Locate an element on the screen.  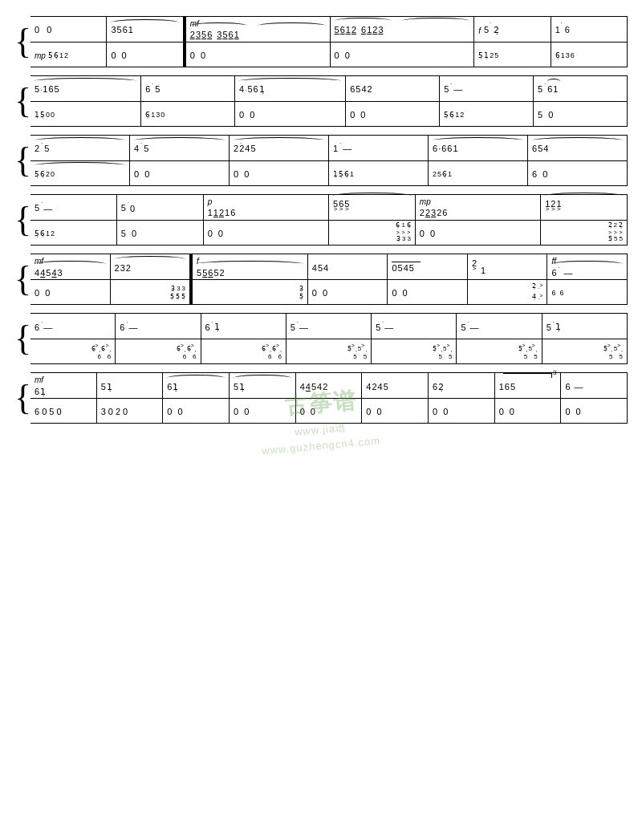
m7-5: 4 4 5 4 2 is located at coordinates (329, 385).